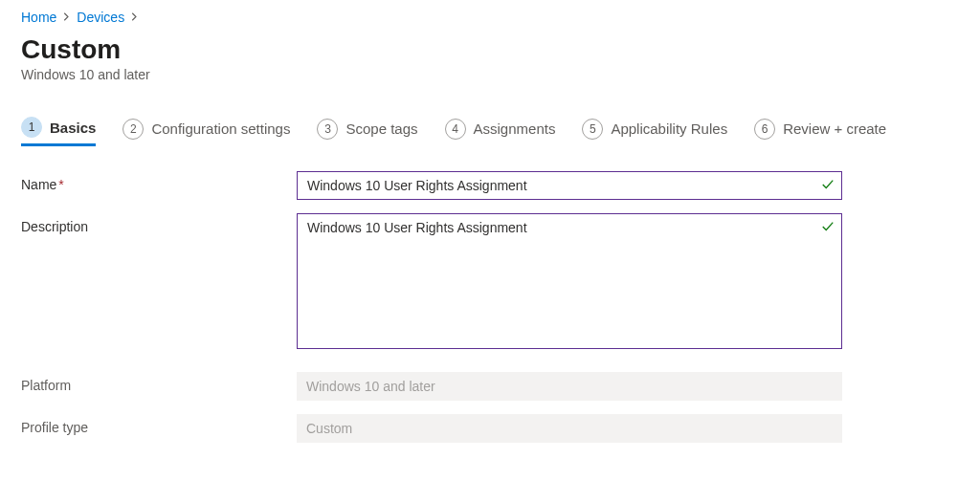  Describe the element at coordinates (220, 128) in the screenshot. I see `step-label: Configuration settings` at that location.